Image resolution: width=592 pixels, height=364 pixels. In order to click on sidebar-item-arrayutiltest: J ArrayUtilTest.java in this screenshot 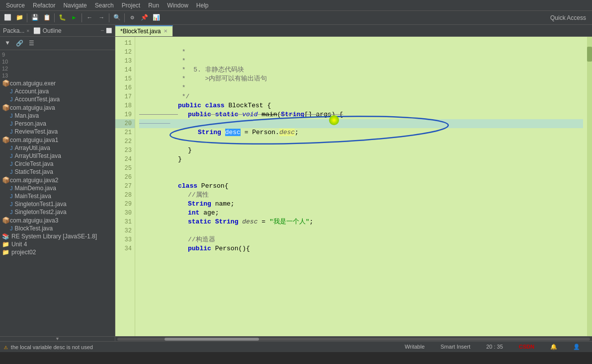, I will do `click(58, 156)`.